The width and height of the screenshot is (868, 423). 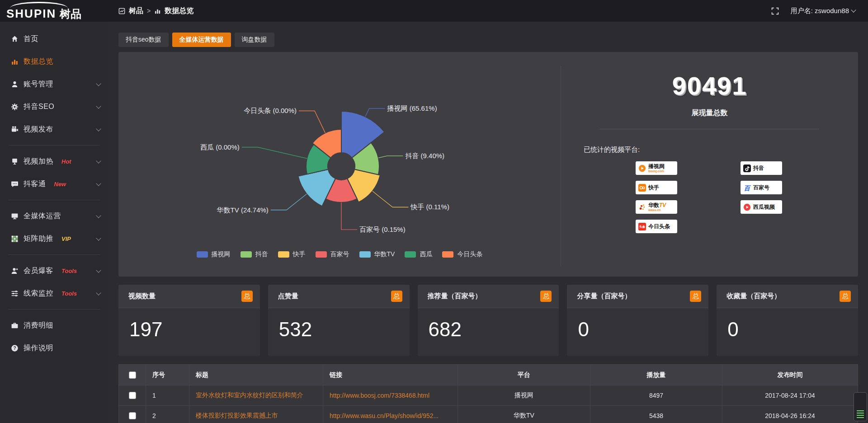 I want to click on screen-stand-icon, so click(x=14, y=162).